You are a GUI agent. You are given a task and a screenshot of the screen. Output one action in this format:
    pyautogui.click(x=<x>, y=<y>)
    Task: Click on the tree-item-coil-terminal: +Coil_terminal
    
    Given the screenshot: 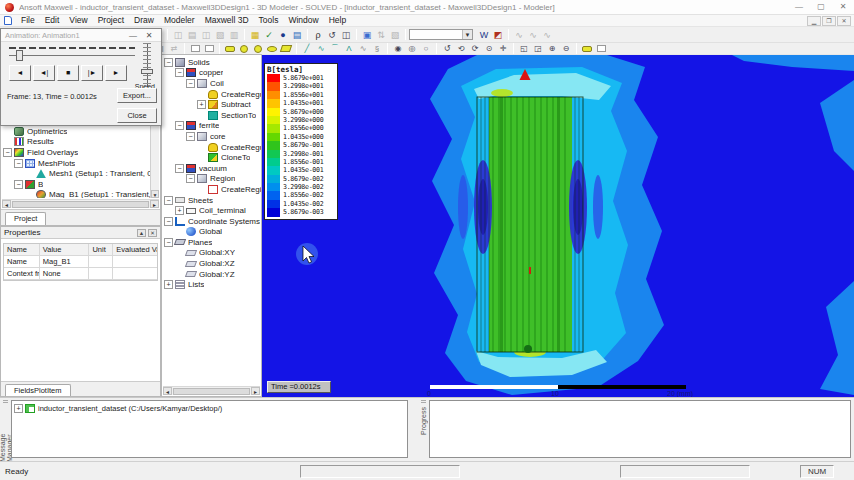 What is the action you would take?
    pyautogui.click(x=212, y=210)
    